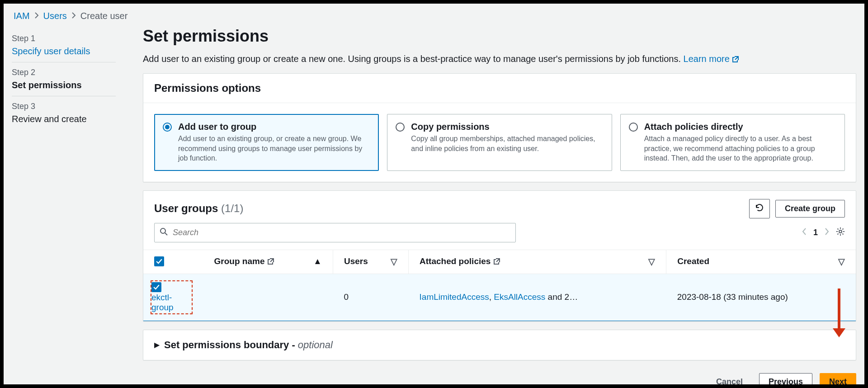  Describe the element at coordinates (199, 208) in the screenshot. I see `user-groups-heading: User groups (1/1)` at that location.